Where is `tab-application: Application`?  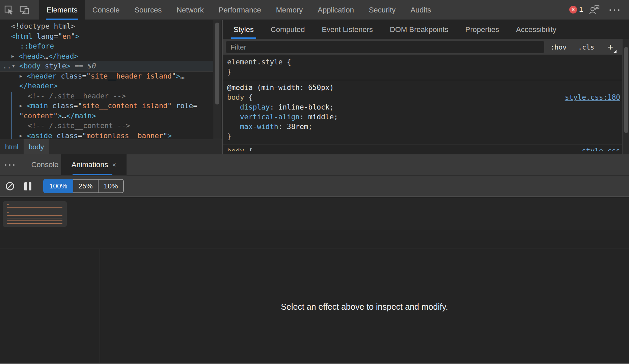 tab-application: Application is located at coordinates (336, 10).